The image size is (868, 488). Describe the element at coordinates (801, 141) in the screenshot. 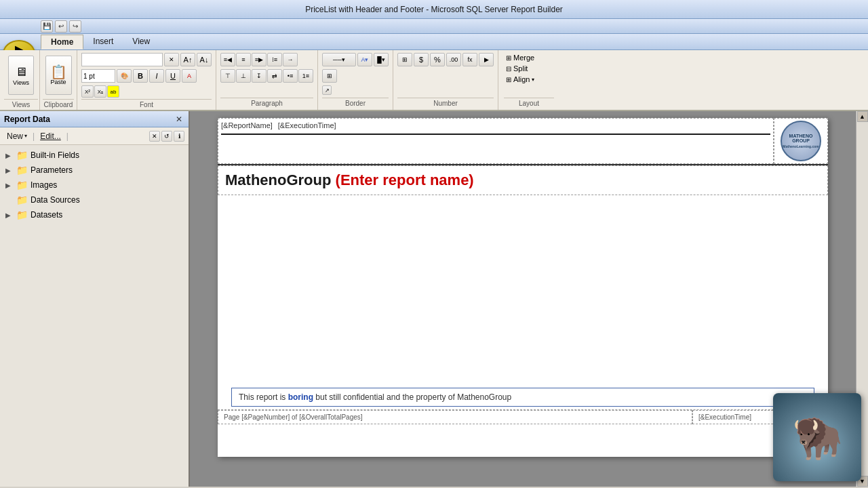

I see `header-logo-cell: MATHENO GROUP MathenoLearning.com` at that location.